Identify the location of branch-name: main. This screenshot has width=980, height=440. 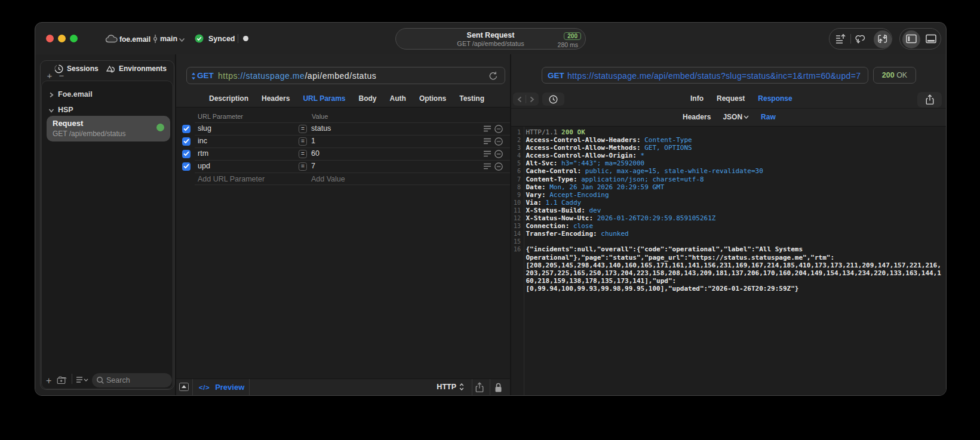
(168, 39).